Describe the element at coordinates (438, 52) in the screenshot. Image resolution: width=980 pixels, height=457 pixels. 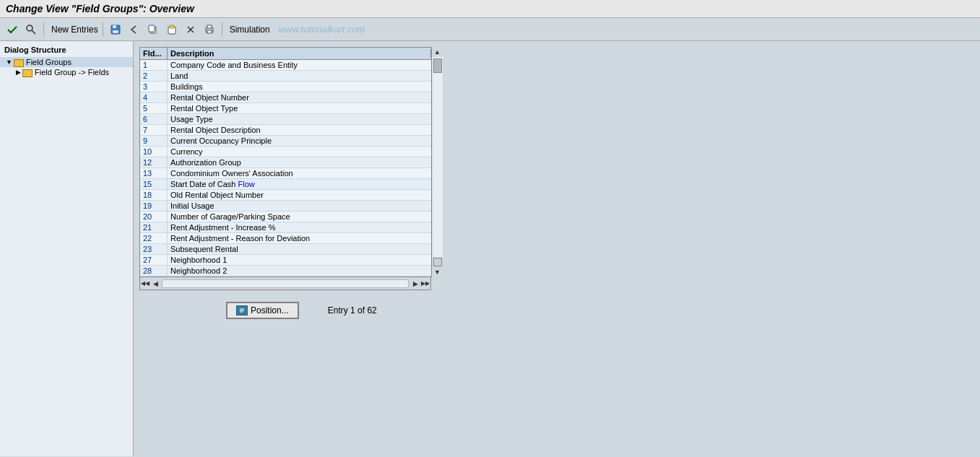
I see `scroll-up-arrow: ▲` at that location.